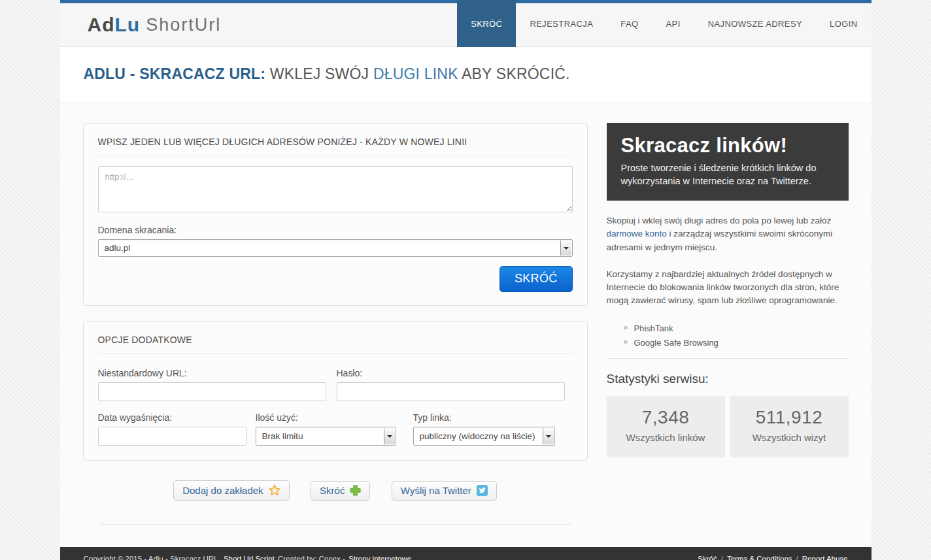  Describe the element at coordinates (335, 340) in the screenshot. I see `options-panel-title: OPCJE DODATKOWE` at that location.